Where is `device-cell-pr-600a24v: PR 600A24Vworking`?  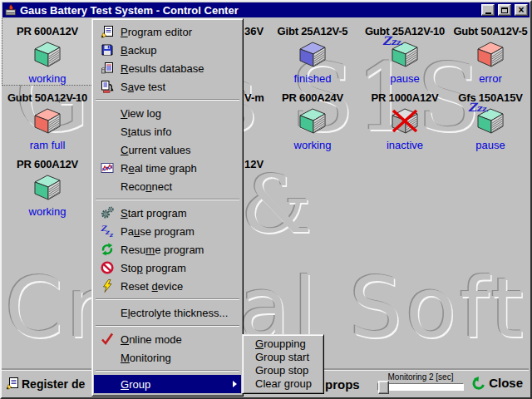
device-cell-pr-600a24v: PR 600A24Vworking is located at coordinates (313, 118).